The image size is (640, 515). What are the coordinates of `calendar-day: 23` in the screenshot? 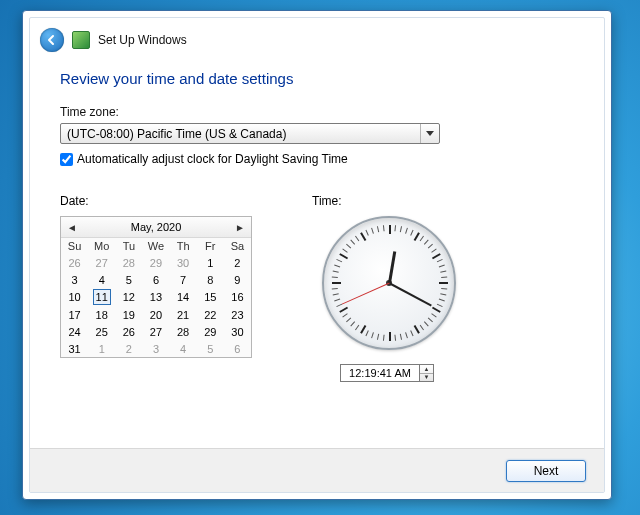 It's located at (238, 314).